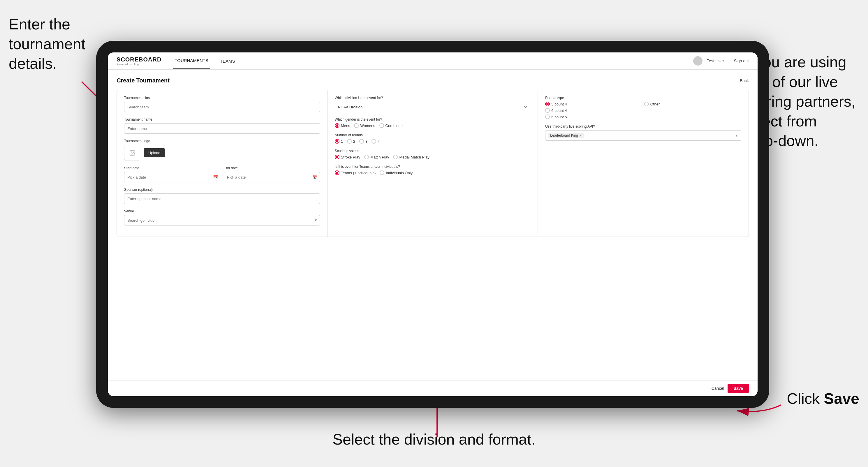 This screenshot has height=467, width=868. I want to click on gender-womens: Womens, so click(365, 126).